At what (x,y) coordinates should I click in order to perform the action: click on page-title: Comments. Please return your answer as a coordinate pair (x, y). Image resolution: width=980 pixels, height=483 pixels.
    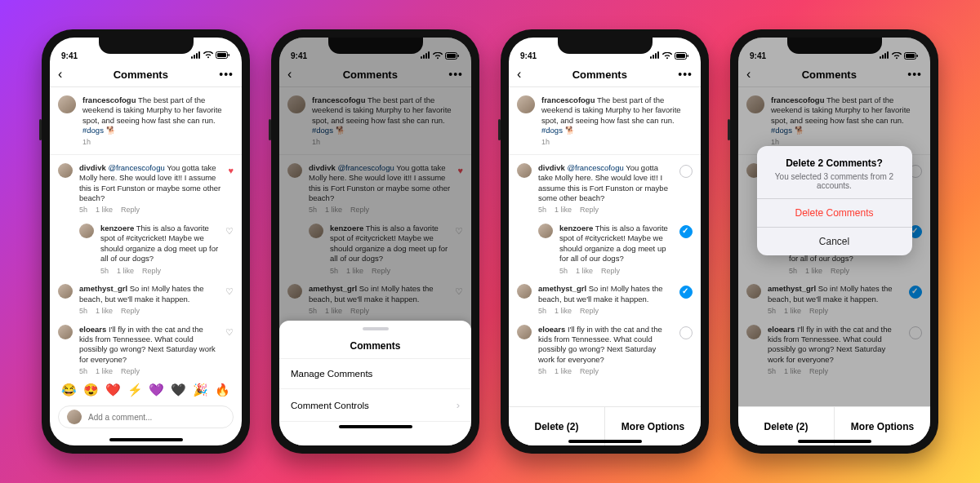
    Looking at the image, I should click on (140, 75).